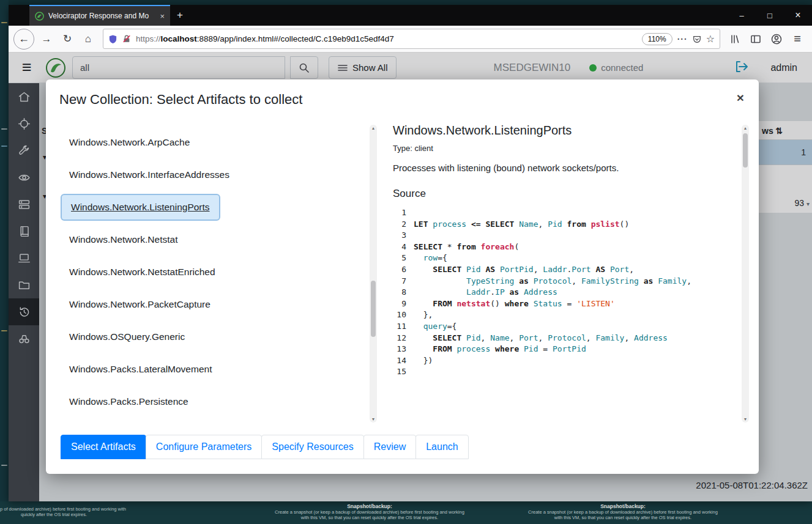 This screenshot has height=524, width=812. Describe the element at coordinates (683, 39) in the screenshot. I see `page-actions-icon: ···` at that location.